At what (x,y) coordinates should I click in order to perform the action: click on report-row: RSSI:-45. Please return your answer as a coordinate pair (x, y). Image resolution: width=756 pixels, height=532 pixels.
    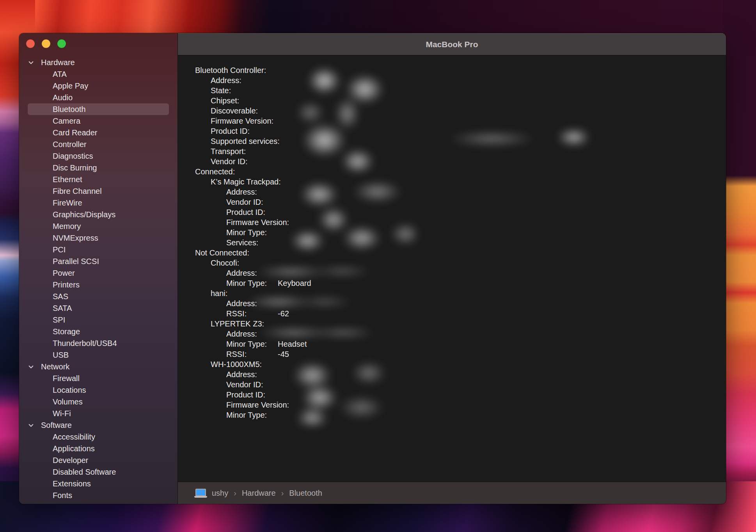
    Looking at the image, I should click on (460, 354).